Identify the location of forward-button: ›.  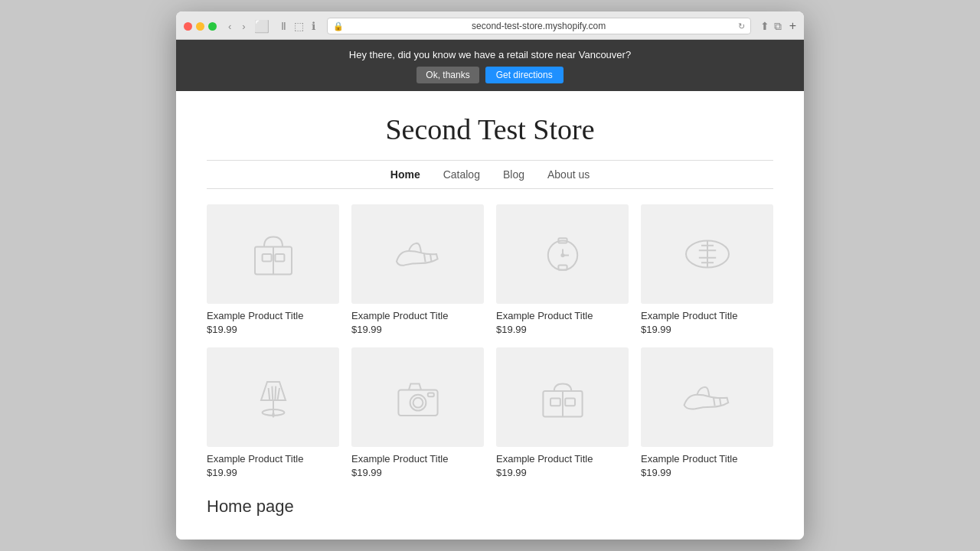
(243, 26).